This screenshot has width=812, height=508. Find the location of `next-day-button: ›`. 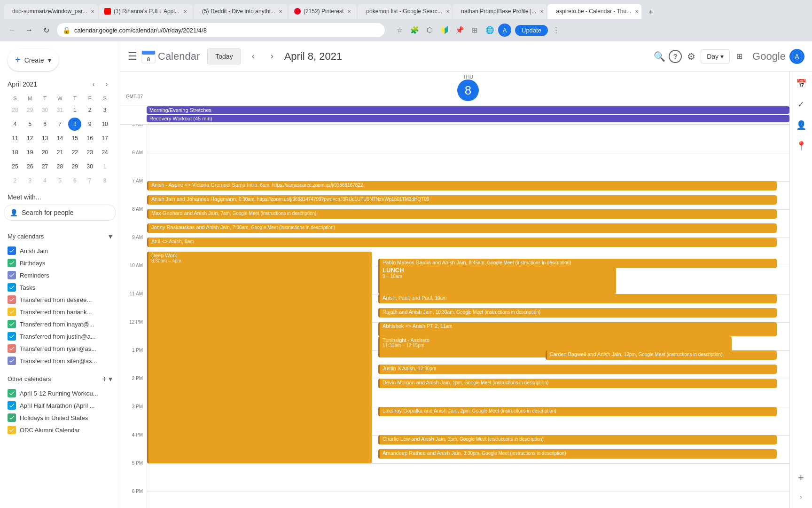

next-day-button: › is located at coordinates (272, 56).